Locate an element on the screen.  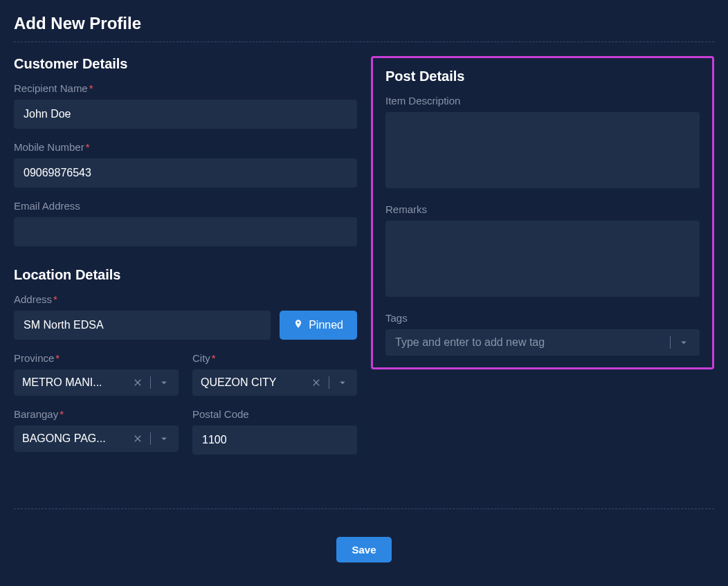
postal-code-label: Postal Code is located at coordinates (275, 414).